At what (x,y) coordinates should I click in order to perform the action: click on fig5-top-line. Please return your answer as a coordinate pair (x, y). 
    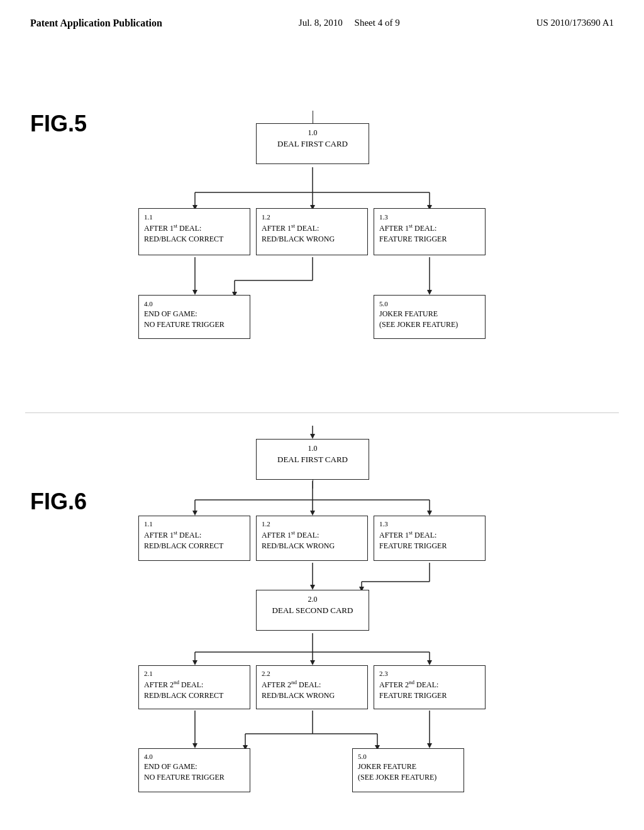
    Looking at the image, I should click on (313, 117).